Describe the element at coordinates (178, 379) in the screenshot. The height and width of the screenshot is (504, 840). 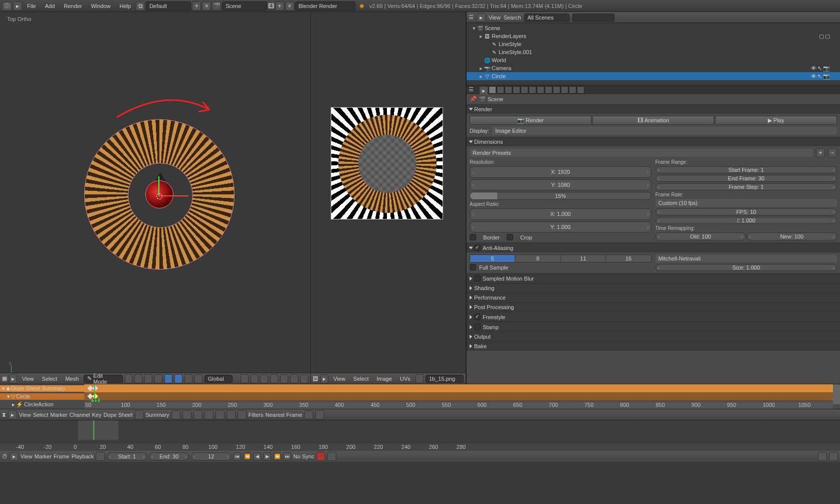
I see `sel-face-icon` at that location.